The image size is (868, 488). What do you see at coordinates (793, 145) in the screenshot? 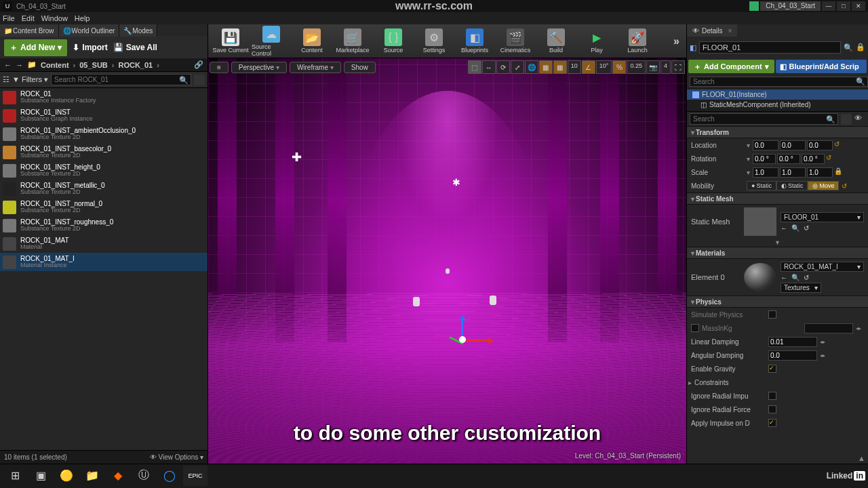
I see `loc-y` at bounding box center [793, 145].